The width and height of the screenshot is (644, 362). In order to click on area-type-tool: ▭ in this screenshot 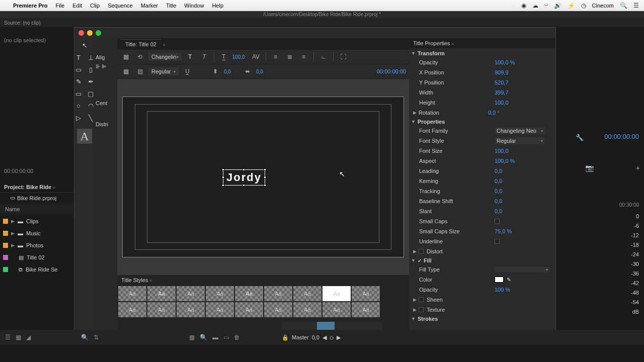, I will do `click(78, 69)`.